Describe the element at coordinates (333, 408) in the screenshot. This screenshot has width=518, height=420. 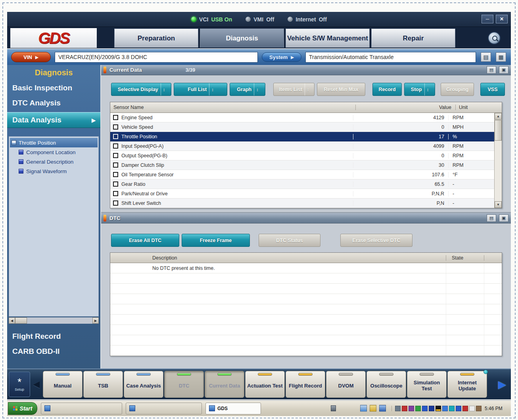
I see `taskbar-icon` at that location.